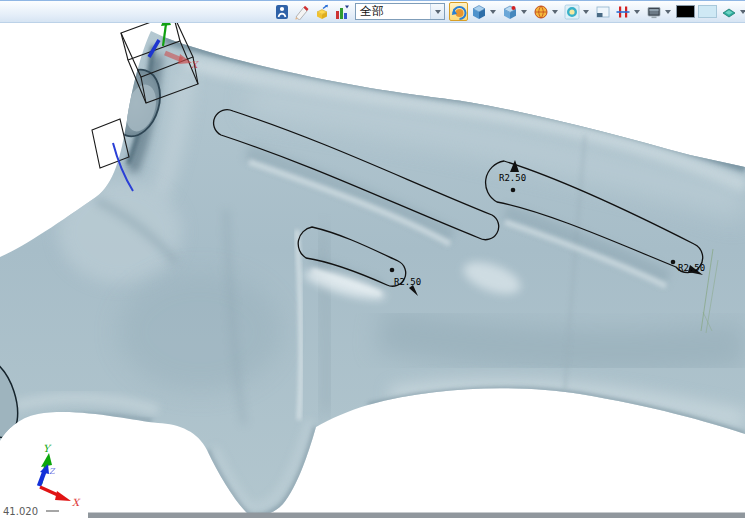  Describe the element at coordinates (586, 12) in the screenshot. I see `render-style-dropdown` at that location.